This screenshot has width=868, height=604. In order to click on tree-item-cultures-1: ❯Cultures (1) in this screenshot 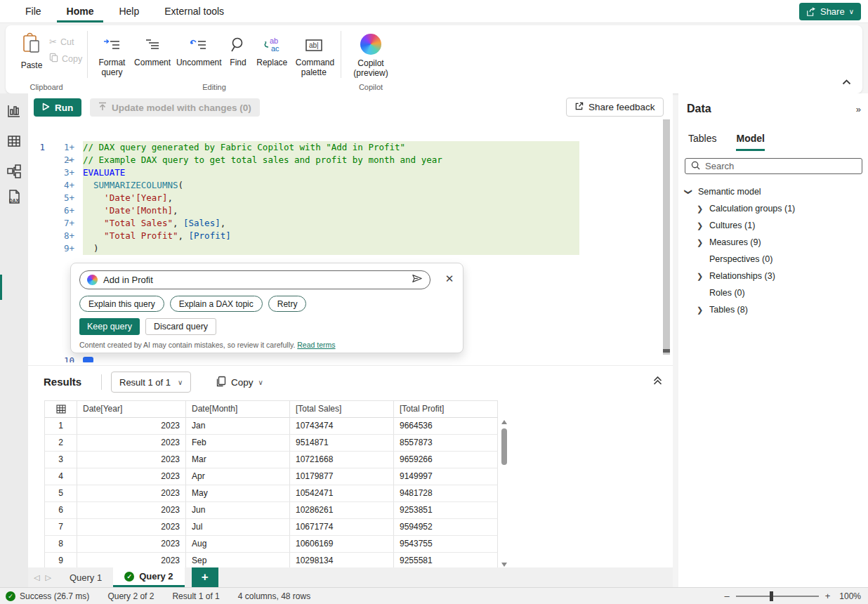, I will do `click(773, 225)`.